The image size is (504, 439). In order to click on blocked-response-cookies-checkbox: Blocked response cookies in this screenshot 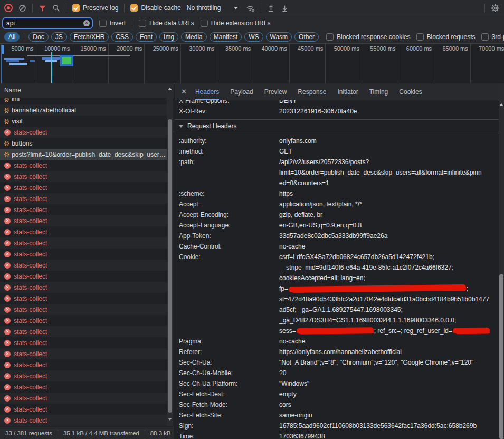, I will do `click(368, 37)`.